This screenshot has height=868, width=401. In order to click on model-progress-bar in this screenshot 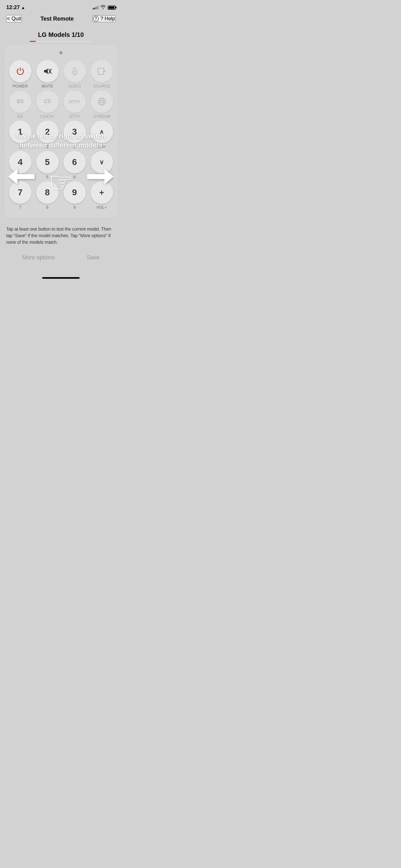, I will do `click(61, 41)`.